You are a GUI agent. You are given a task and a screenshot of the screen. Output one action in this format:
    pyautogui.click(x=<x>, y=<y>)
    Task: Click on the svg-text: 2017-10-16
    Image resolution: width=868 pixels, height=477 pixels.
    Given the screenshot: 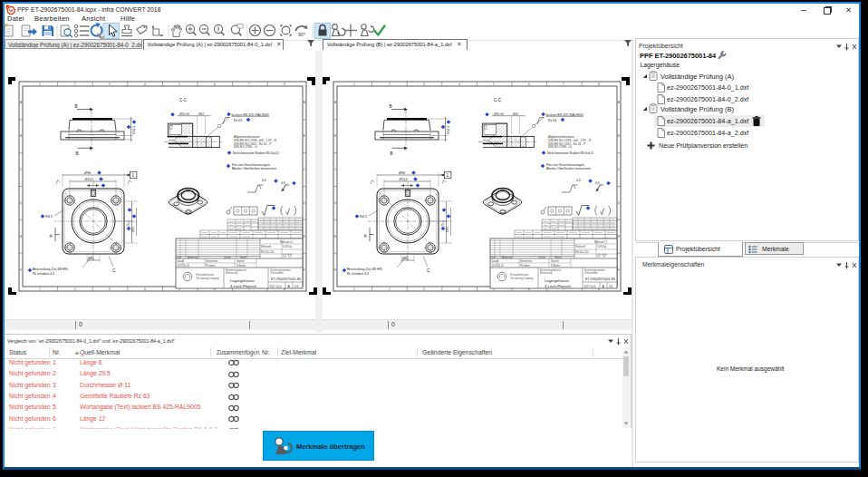 What is the action you would take?
    pyautogui.click(x=184, y=266)
    